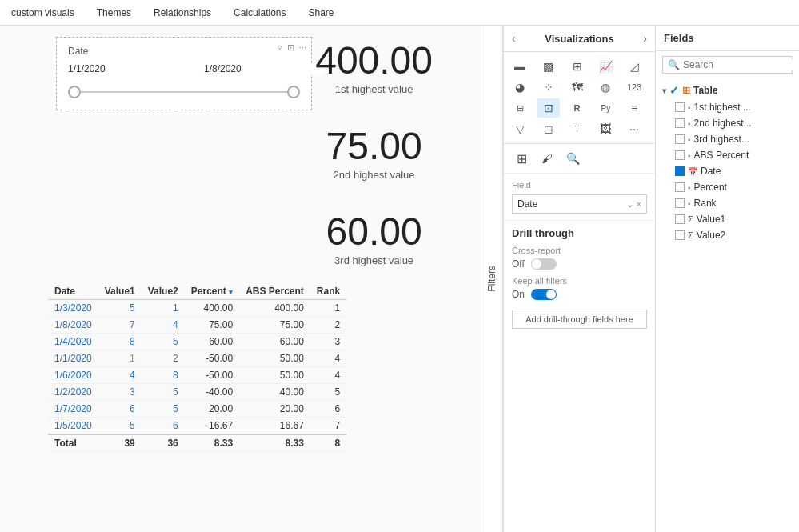 This screenshot has height=532, width=799. What do you see at coordinates (728, 90) in the screenshot?
I see `field-group-header: ▾ ✓ ⊞ Table` at bounding box center [728, 90].